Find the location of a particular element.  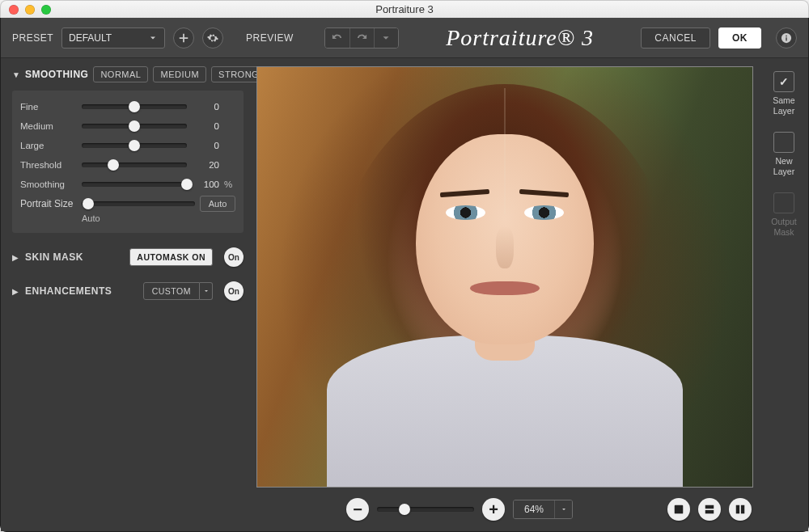

output-same-layer: SameLayer is located at coordinates (783, 94).